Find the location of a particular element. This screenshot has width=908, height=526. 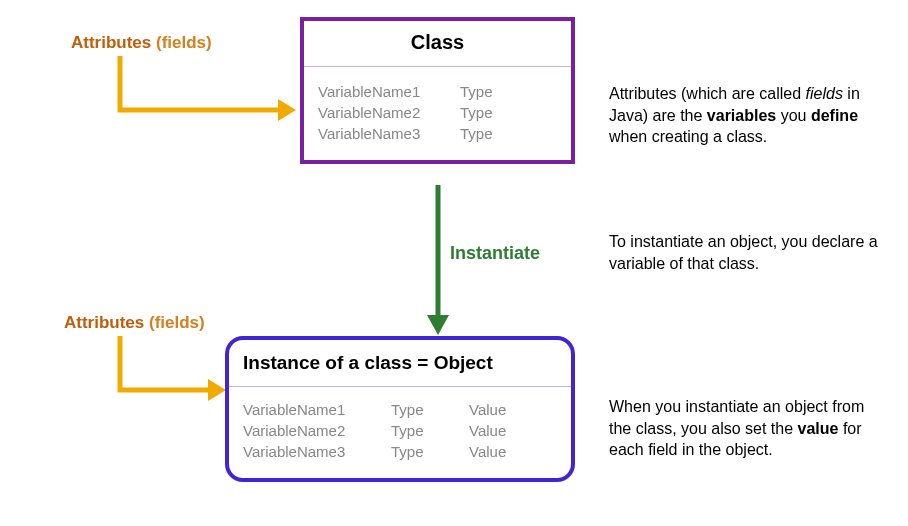

explanatory-paragraph-instantiate: To instantiate an object, you declare a … is located at coordinates (744, 252).